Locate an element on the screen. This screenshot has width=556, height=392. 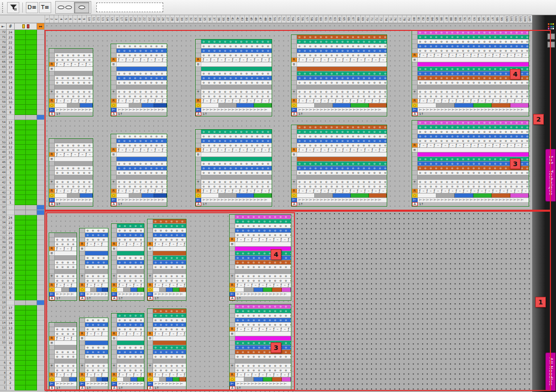
pattern-block: o o o o o o o o o o o o o o o o o o o o … is located at coordinates (339, 75).